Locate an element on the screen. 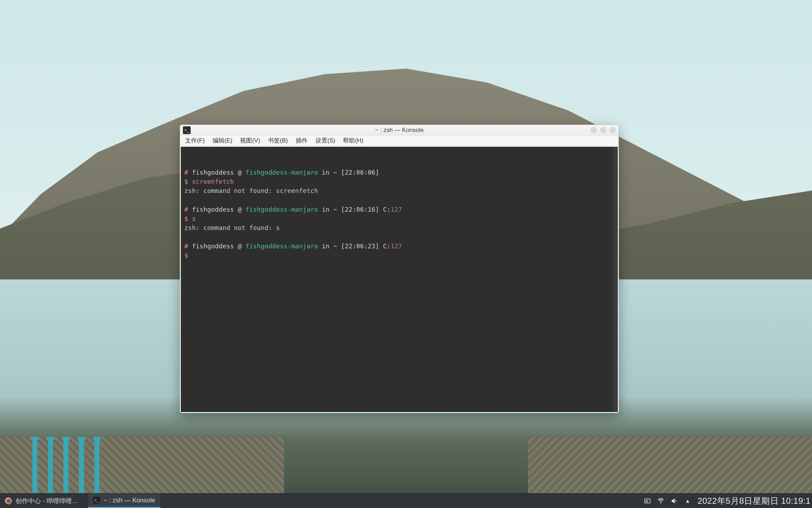 This screenshot has width=812, height=508. menu-file: 文件(F) is located at coordinates (195, 140).